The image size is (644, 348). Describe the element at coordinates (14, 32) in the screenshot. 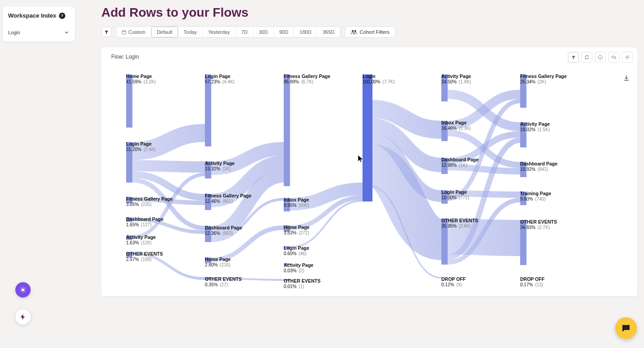

I see `workspace-select-value: Login` at that location.